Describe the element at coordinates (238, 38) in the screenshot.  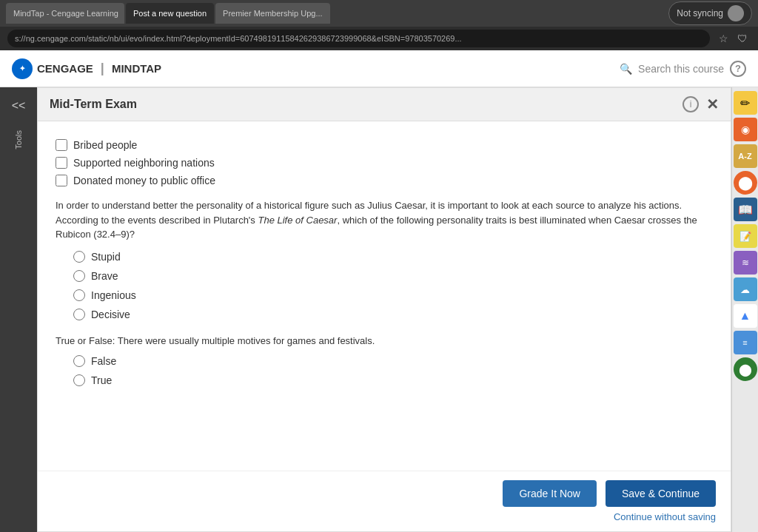
I see `url-text: s://ng.cengage.com/static/nb/ui/evo/inde…` at that location.